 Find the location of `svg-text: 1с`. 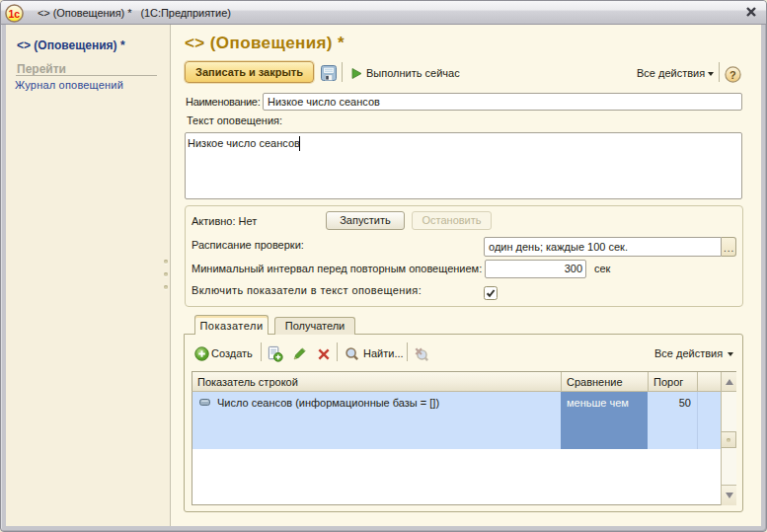

svg-text: 1с is located at coordinates (14, 14).